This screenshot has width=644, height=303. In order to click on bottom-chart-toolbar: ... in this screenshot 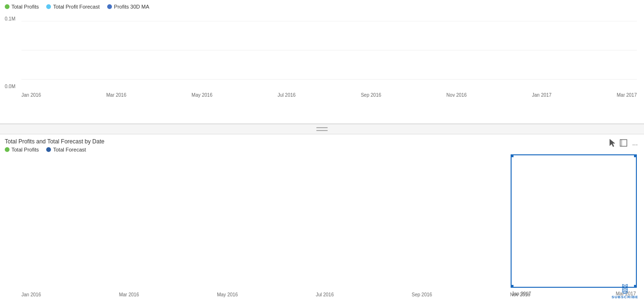, I will do `click(624, 143)`.